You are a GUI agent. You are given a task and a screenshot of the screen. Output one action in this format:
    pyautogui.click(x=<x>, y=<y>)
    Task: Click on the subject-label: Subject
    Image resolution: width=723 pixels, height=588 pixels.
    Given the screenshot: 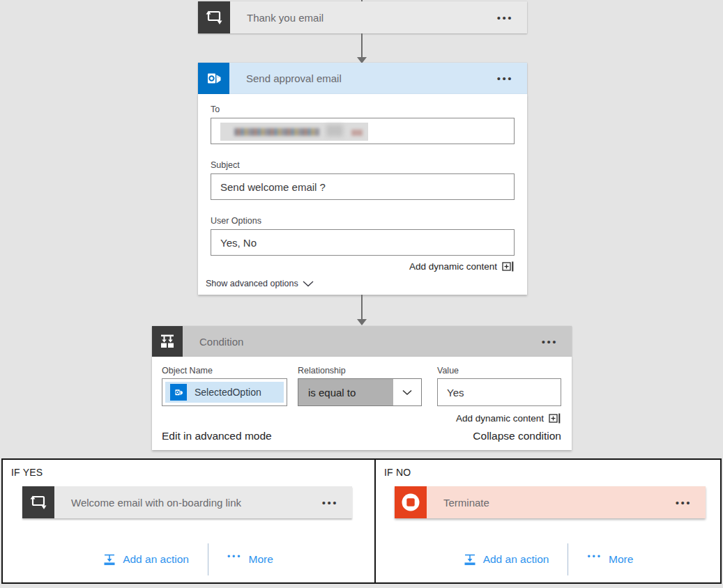 What is the action you would take?
    pyautogui.click(x=225, y=165)
    